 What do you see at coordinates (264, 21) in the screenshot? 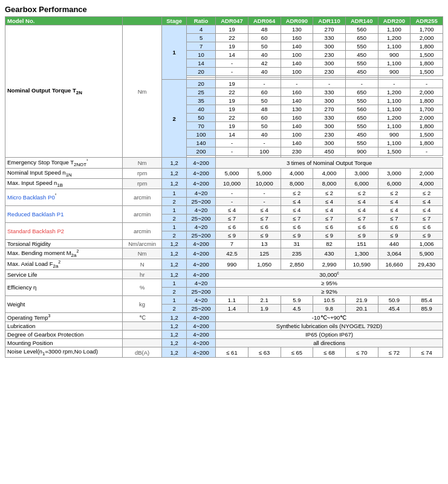
I see `col-header-adr064: ADR064` at bounding box center [264, 21].